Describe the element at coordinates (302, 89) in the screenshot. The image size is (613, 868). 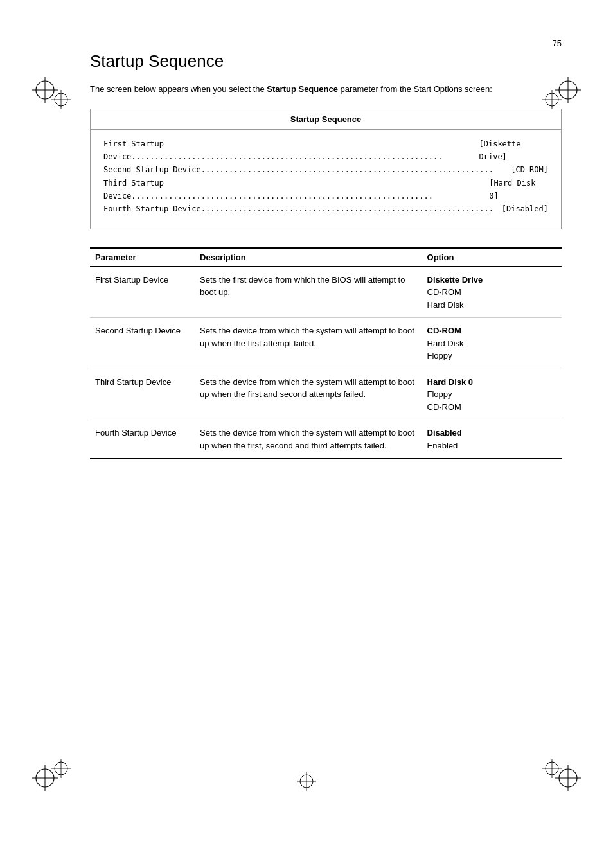
I see `intro-bold: Startup Sequence` at that location.